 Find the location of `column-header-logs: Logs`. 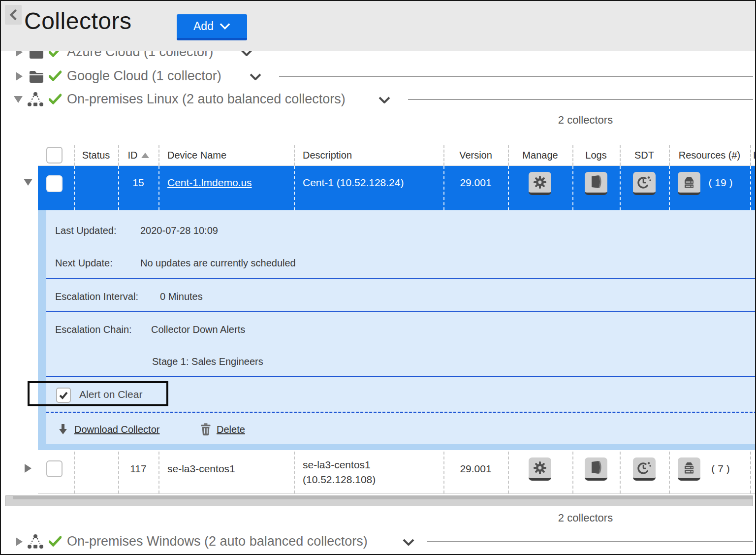

column-header-logs: Logs is located at coordinates (596, 156).